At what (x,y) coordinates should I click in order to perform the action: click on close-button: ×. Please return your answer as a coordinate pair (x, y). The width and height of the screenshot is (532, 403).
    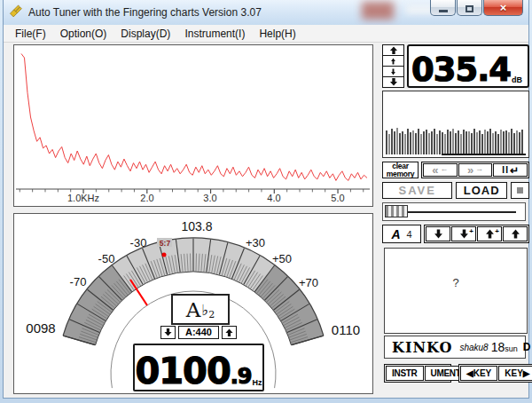
    Looking at the image, I should click on (504, 8).